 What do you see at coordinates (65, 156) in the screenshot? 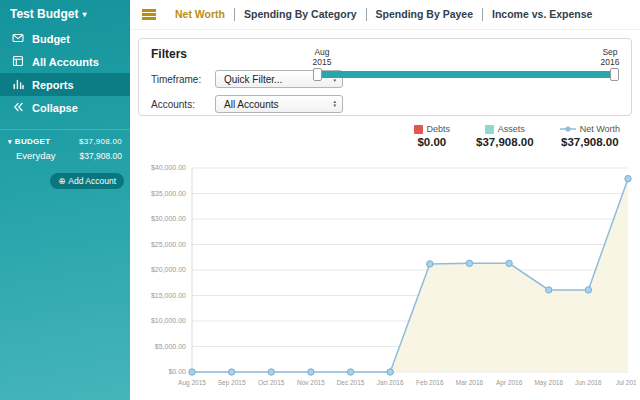
I see `account-row-everyday: Everyday $37,908.00` at bounding box center [65, 156].